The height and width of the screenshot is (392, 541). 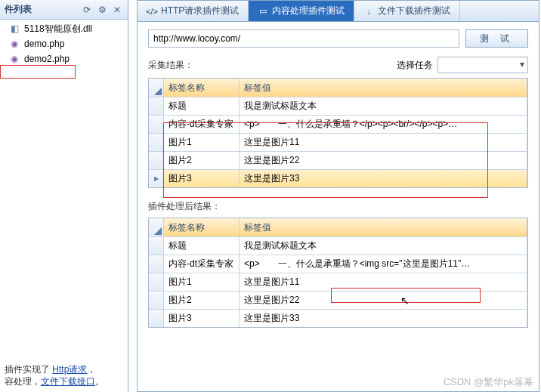 I want to click on tab-label: HTTP请求插件测试, so click(x=199, y=11).